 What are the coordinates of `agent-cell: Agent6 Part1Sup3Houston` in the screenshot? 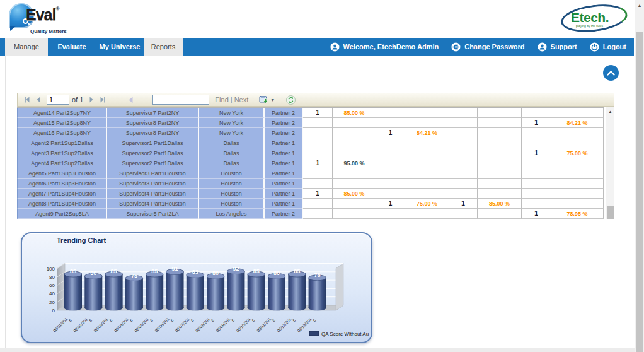 It's located at (62, 184).